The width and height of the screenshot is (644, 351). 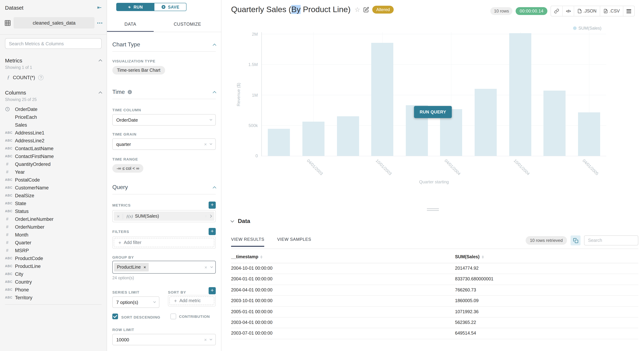 I want to click on tab-view-results: VIEW RESULTS, so click(x=248, y=242).